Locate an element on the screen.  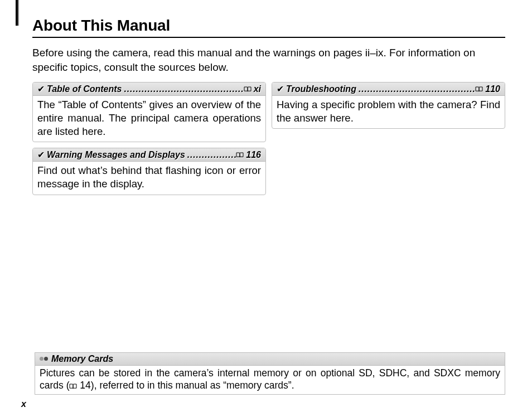
card-body: Find out what’s behind that flashing ico… is located at coordinates (149, 178).